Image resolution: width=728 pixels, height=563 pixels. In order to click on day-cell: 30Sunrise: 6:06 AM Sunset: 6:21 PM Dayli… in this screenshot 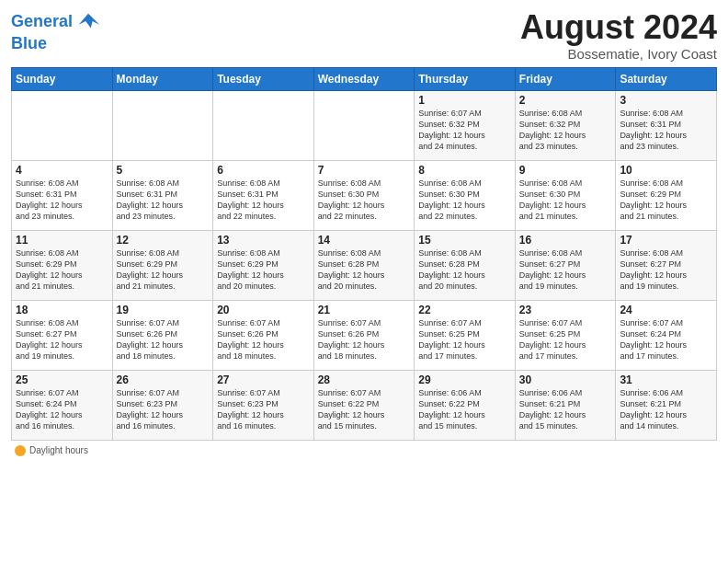, I will do `click(565, 405)`.